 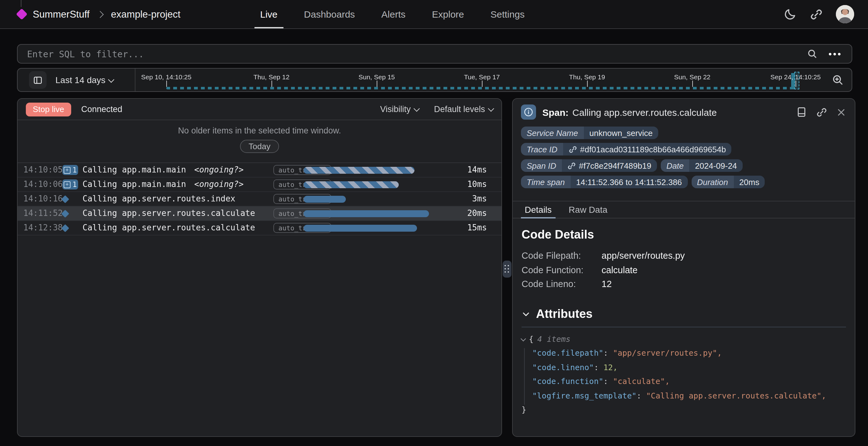 What do you see at coordinates (667, 353) in the screenshot?
I see `json-value: "app/server/routes.py",` at bounding box center [667, 353].